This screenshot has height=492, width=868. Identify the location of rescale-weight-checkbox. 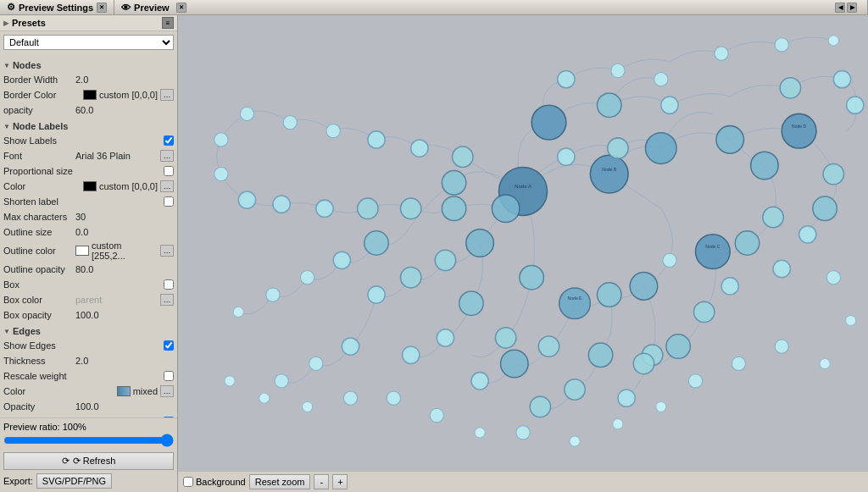
(169, 376).